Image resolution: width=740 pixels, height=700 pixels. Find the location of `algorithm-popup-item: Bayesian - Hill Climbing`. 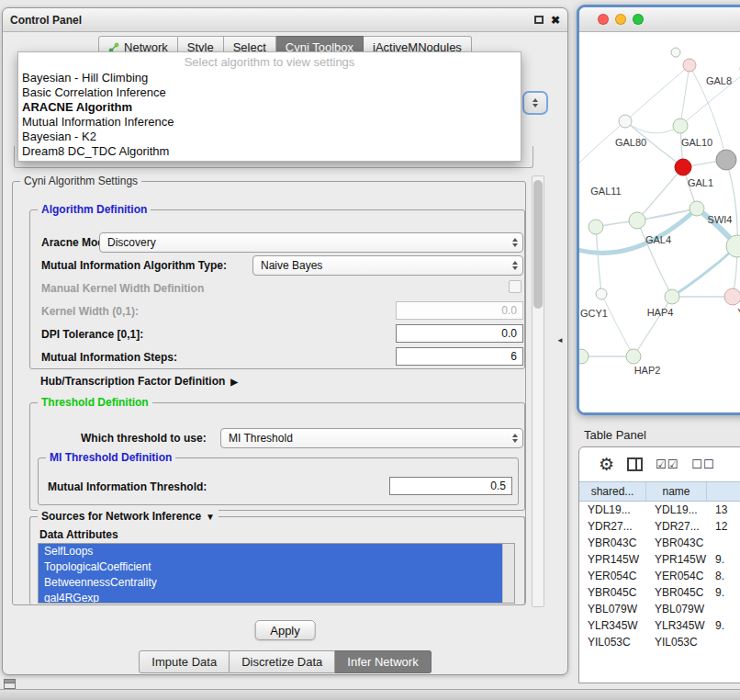

algorithm-popup-item: Bayesian - Hill Climbing is located at coordinates (270, 78).